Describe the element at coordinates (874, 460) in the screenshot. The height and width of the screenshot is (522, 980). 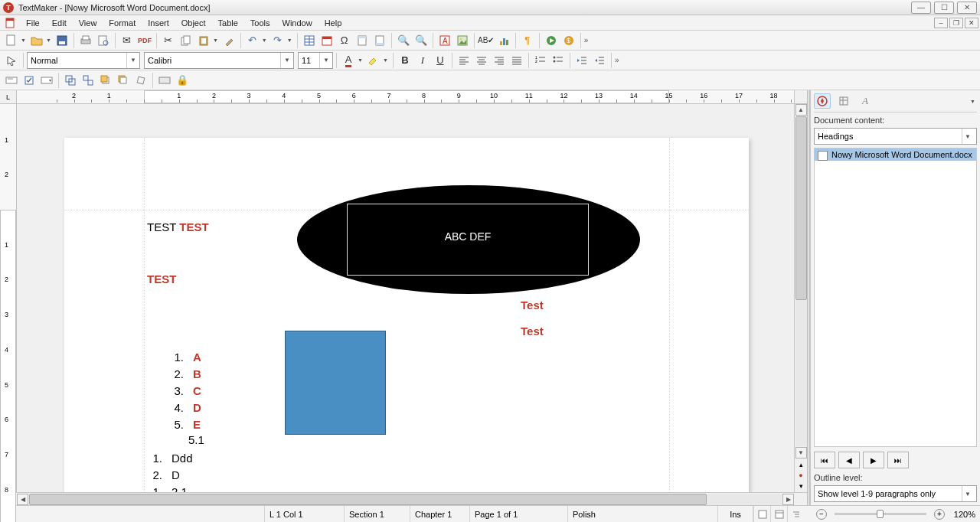
I see `nav-next-button: ▶` at that location.